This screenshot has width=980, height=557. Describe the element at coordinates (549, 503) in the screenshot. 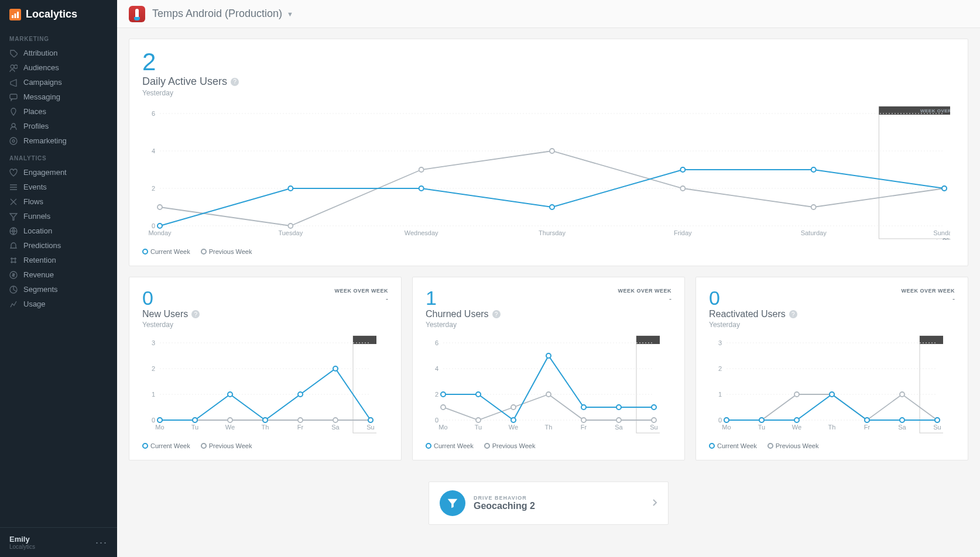

I see `drive-behavior-card: DRIVE BEHAVIOR Geocaching 2` at that location.